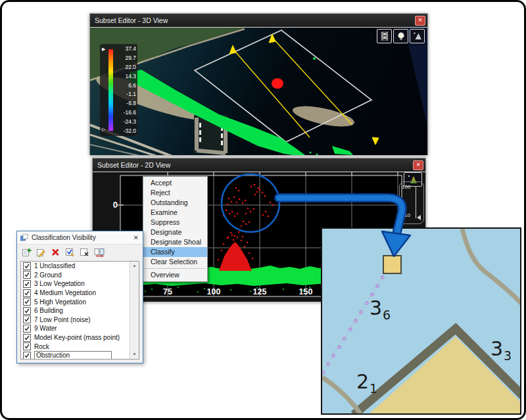  I want to click on classification-name-input, so click(73, 355).